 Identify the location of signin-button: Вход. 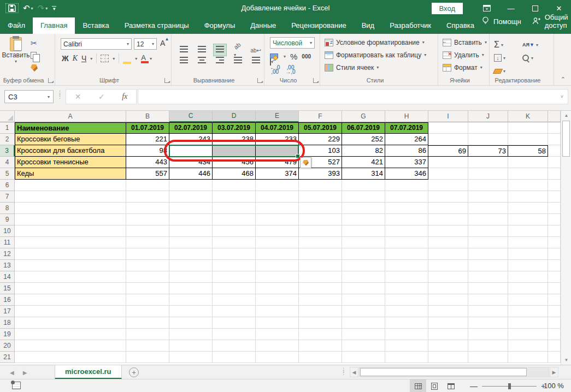
(447, 9).